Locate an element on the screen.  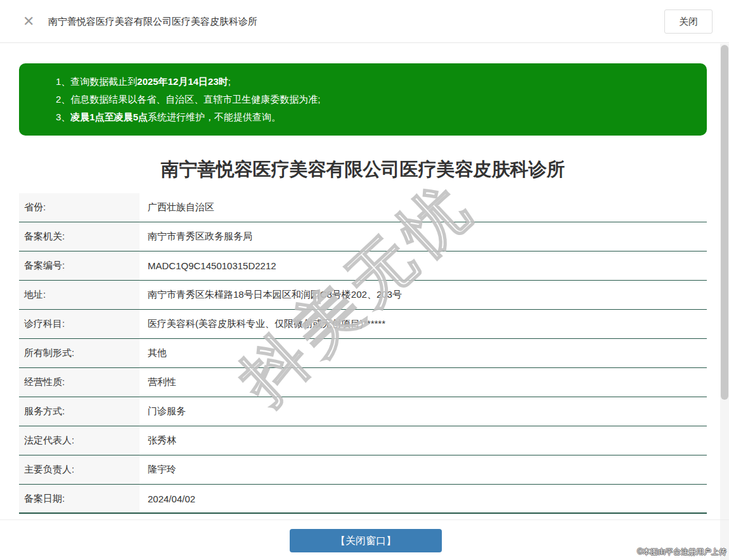
row-value: 南宁市青秀区政务服务局 is located at coordinates (423, 237).